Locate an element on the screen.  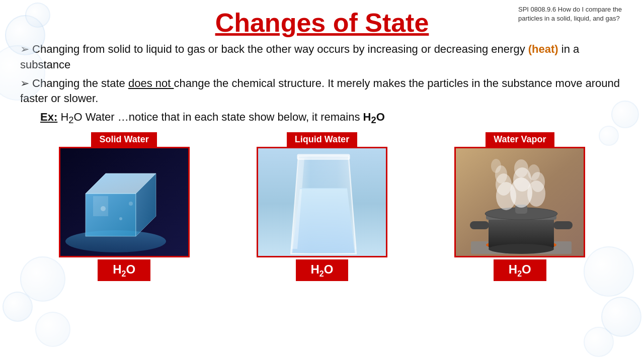
solid-water-formula: H2O is located at coordinates (124, 270).